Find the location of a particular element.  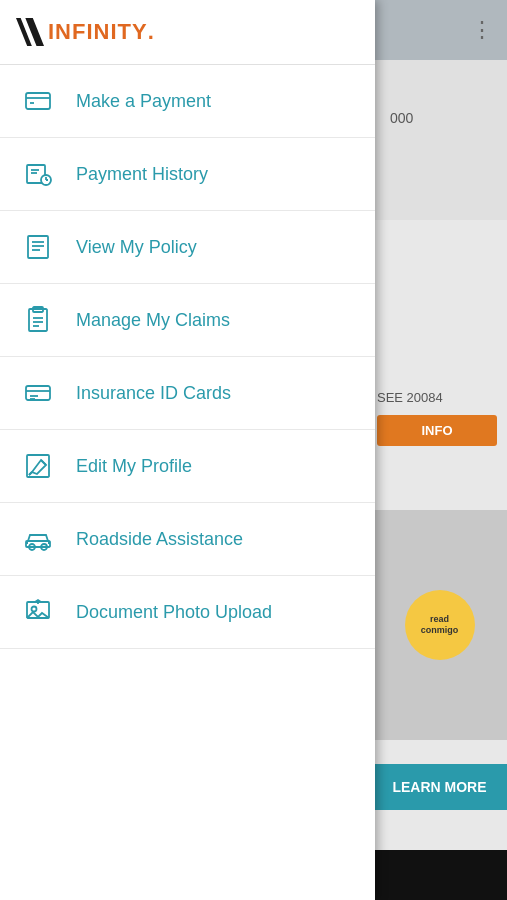

sidebar-item-label-insurance-id-cards: Insurance ID Cards is located at coordinates (154, 394).